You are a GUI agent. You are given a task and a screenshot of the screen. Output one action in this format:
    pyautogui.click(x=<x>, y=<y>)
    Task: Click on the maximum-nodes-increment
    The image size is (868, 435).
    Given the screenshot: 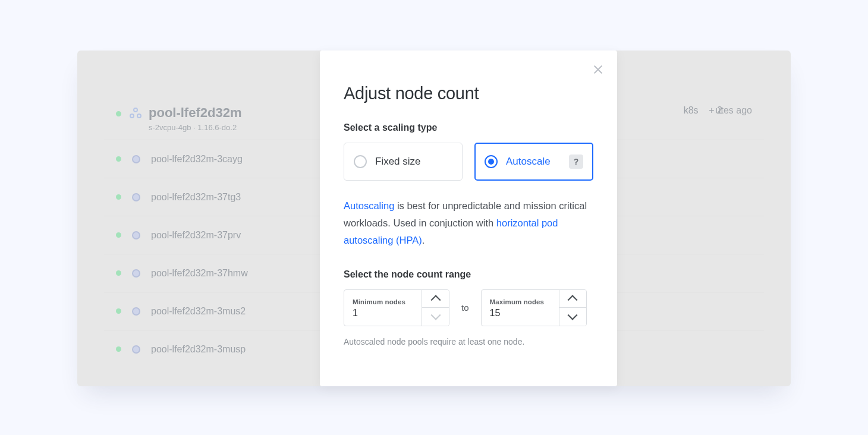 What is the action you would take?
    pyautogui.click(x=573, y=299)
    